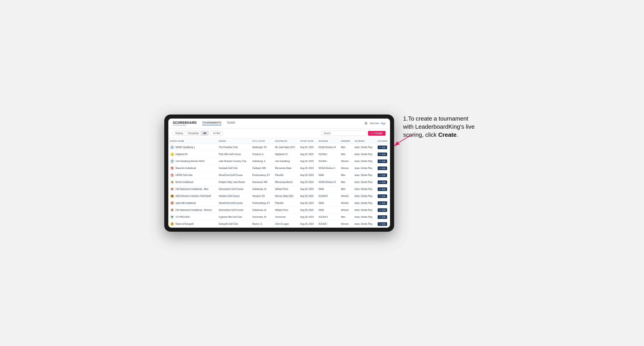 The image size is (644, 346). Describe the element at coordinates (262, 175) in the screenshot. I see `cell-city-state: Prestonsburg, KY` at that location.